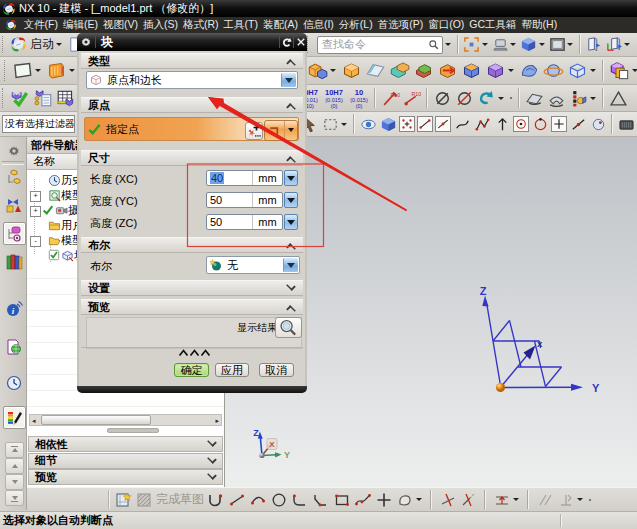 The height and width of the screenshot is (529, 637). Describe the element at coordinates (534, 98) in the screenshot. I see `face1-icon` at that location.